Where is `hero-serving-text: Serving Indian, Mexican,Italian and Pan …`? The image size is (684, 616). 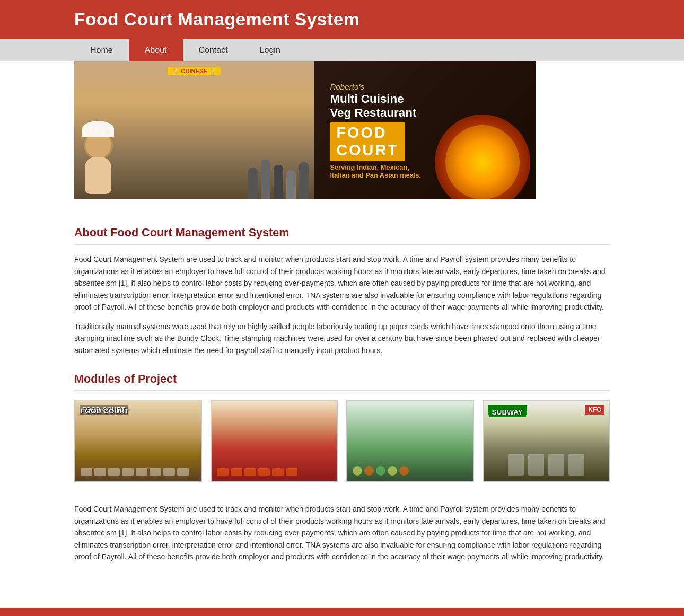 hero-serving-text: Serving Indian, Mexican,Italian and Pan … is located at coordinates (427, 171).